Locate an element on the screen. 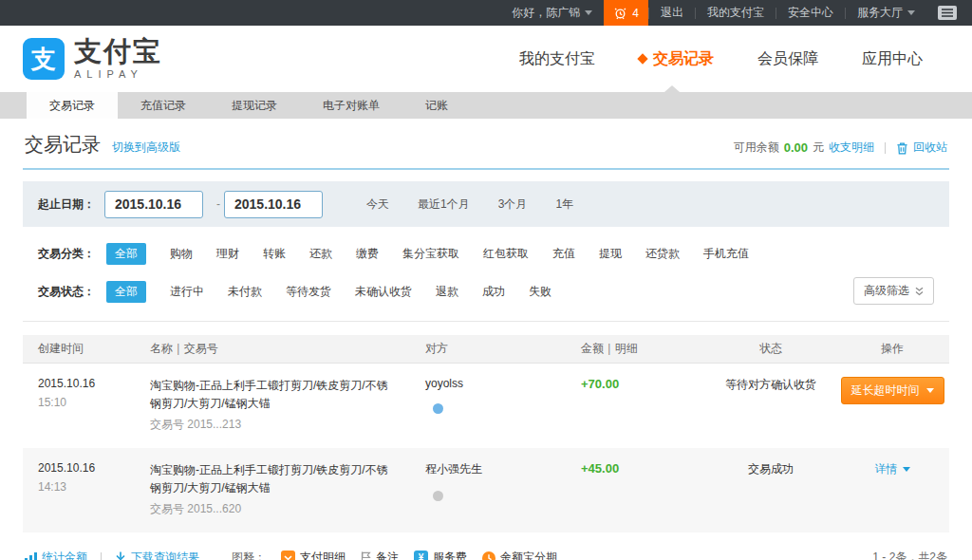 The width and height of the screenshot is (972, 560). quick-link-today: 今天 is located at coordinates (378, 205).